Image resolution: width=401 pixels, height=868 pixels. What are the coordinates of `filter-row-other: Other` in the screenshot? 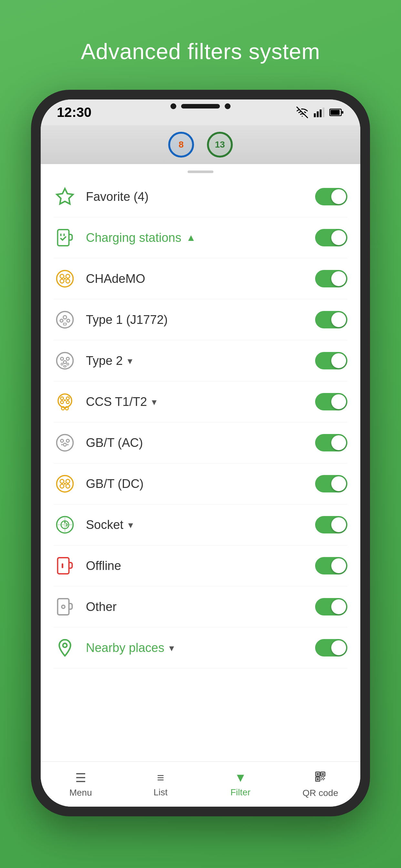 It's located at (201, 607).